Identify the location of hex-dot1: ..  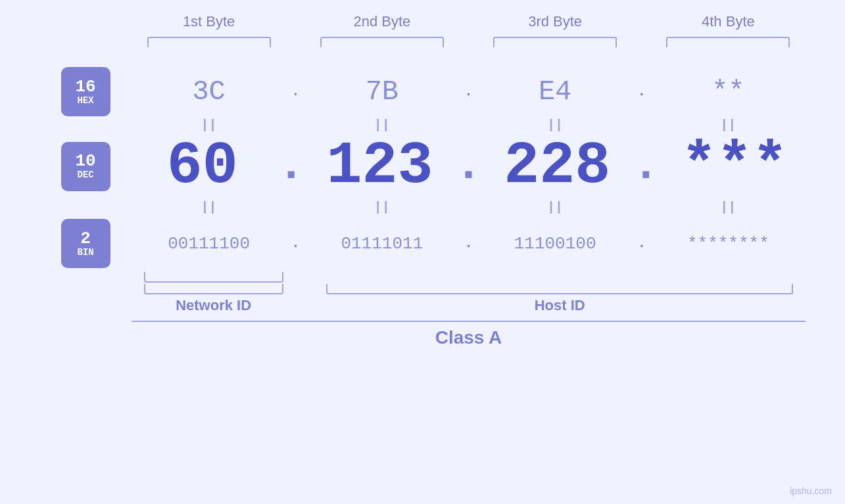
(295, 92).